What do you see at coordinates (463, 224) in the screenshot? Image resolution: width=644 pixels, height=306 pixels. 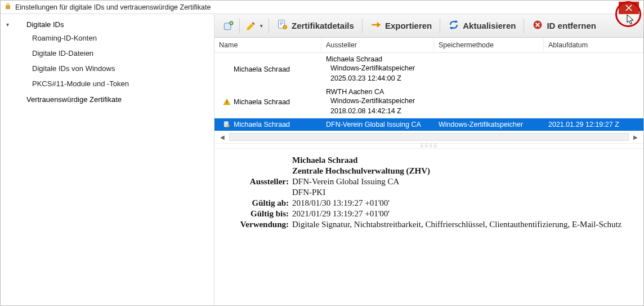 I see `detail-usage: Digitale Signatur, Nichtabstreitbarkeit,…` at bounding box center [463, 224].